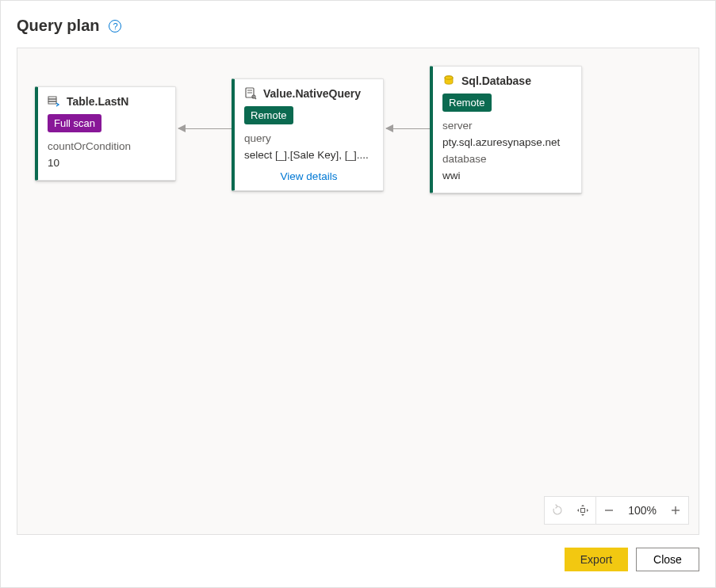 The width and height of the screenshot is (716, 588). What do you see at coordinates (309, 155) in the screenshot?
I see `node-field-value: select [_].[Sale Key], [_]....` at bounding box center [309, 155].